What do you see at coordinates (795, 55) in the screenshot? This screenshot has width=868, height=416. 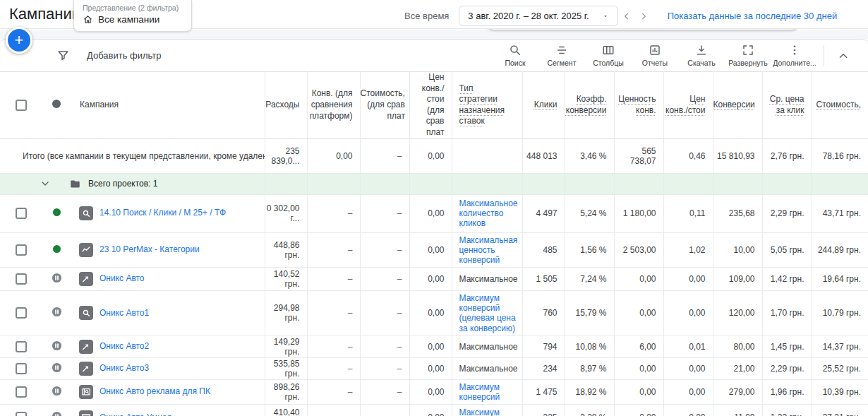 I see `toolbar-more-button: Дополните...` at bounding box center [795, 55].